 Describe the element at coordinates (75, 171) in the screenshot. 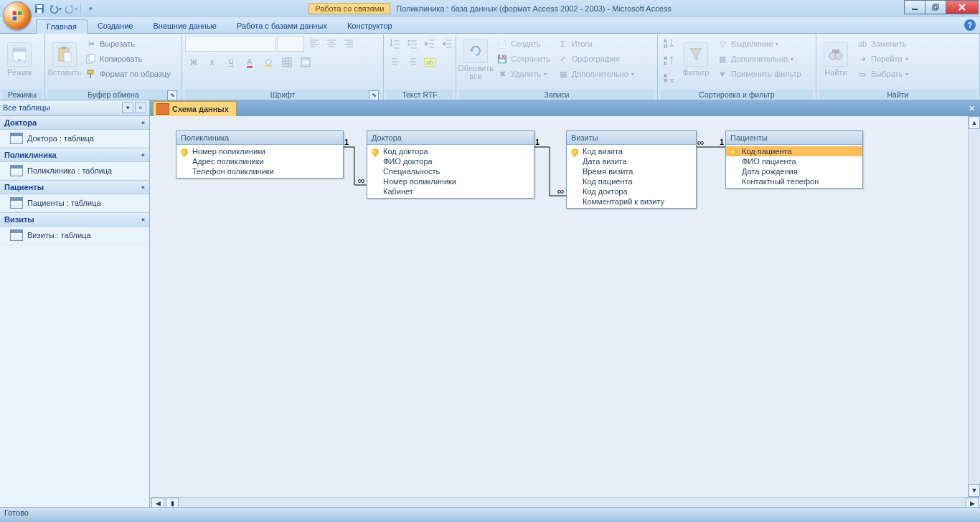

I see `nav-item: Поликлиника : таблица` at that location.